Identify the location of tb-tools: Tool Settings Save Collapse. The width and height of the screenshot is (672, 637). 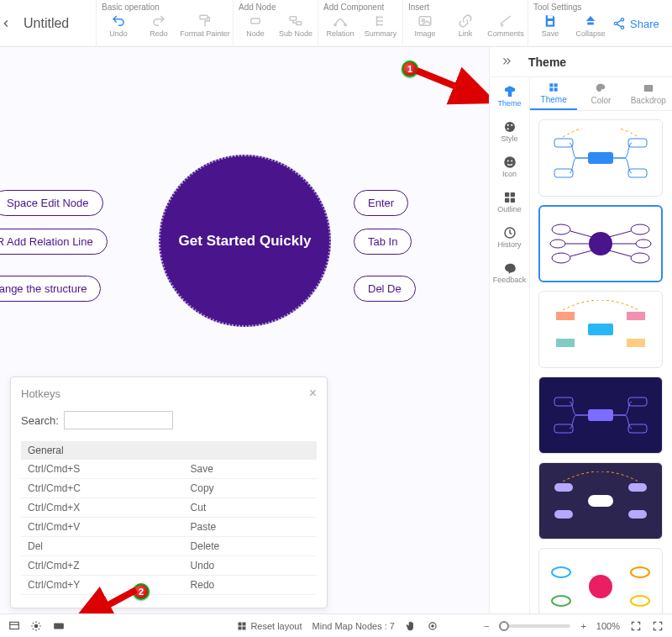
(570, 24).